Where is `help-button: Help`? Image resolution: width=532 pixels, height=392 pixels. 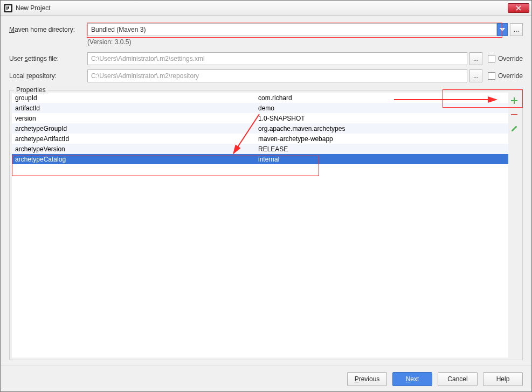
help-button: Help is located at coordinates (503, 379).